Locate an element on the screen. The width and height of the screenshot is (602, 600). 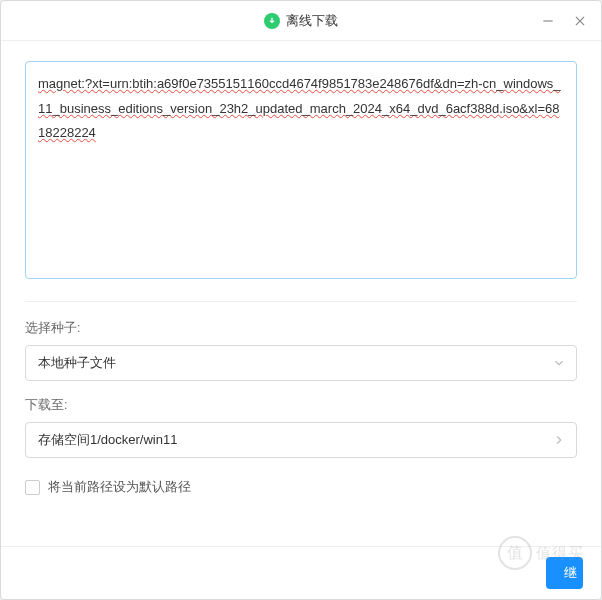
destination-value: 存储空间1/docker/win11 is located at coordinates (108, 440).